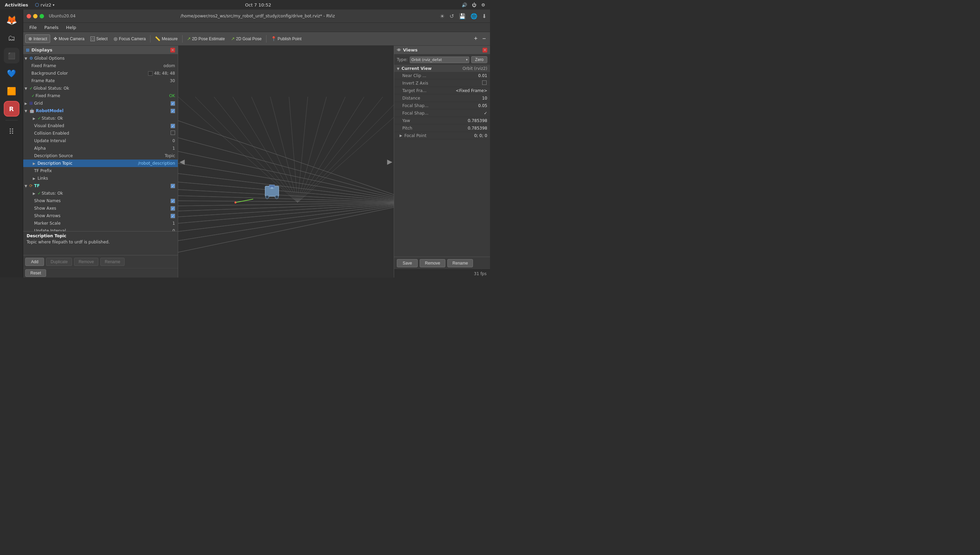 Image resolution: width=980 pixels, height=555 pixels. I want to click on views-rename-button: Rename, so click(460, 263).